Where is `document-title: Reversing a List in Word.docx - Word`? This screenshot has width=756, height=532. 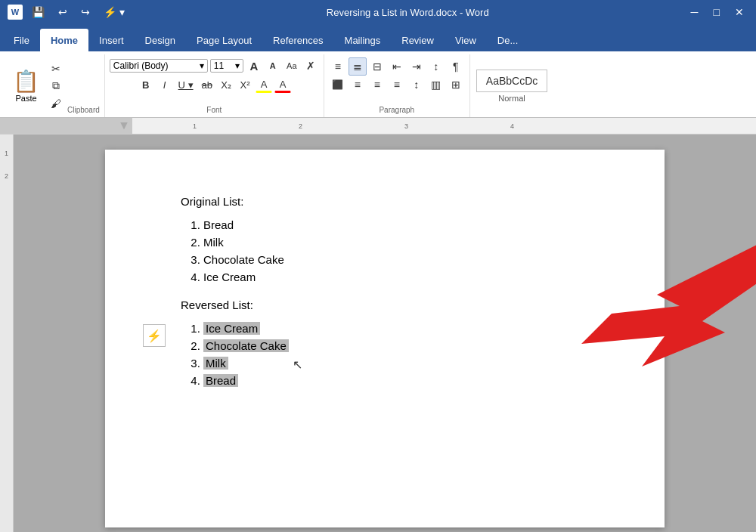
document-title: Reversing a List in Word.docx - Word is located at coordinates (408, 12).